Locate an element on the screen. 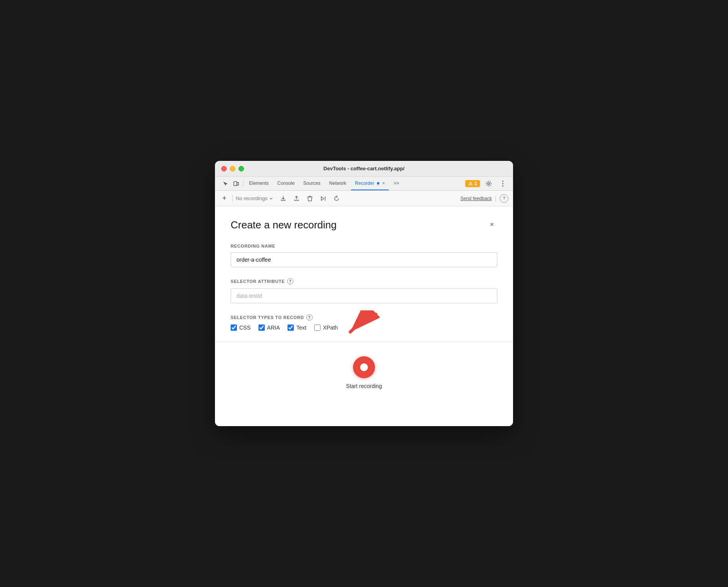  send-feedback-link: Send feedback is located at coordinates (476, 199).